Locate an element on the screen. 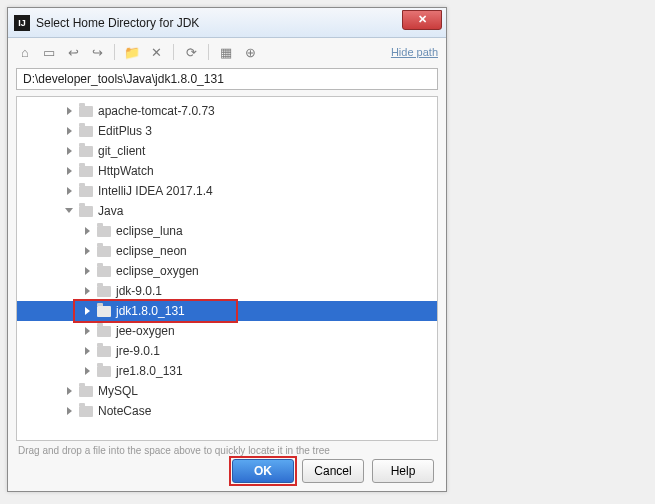 Image resolution: width=655 pixels, height=504 pixels. tree-row-jee-oxygen: jee-oxygen is located at coordinates (227, 331).